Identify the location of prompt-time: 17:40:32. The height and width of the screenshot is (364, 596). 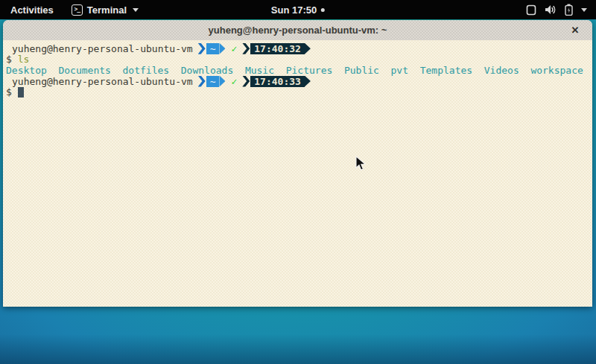
(277, 49).